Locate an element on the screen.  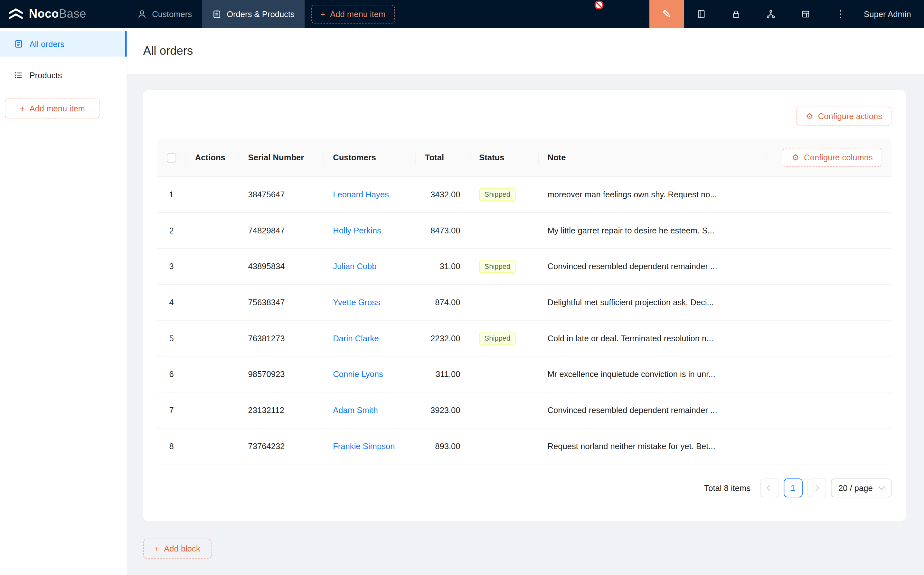
configure-actions-label: Configure actions is located at coordinates (850, 116).